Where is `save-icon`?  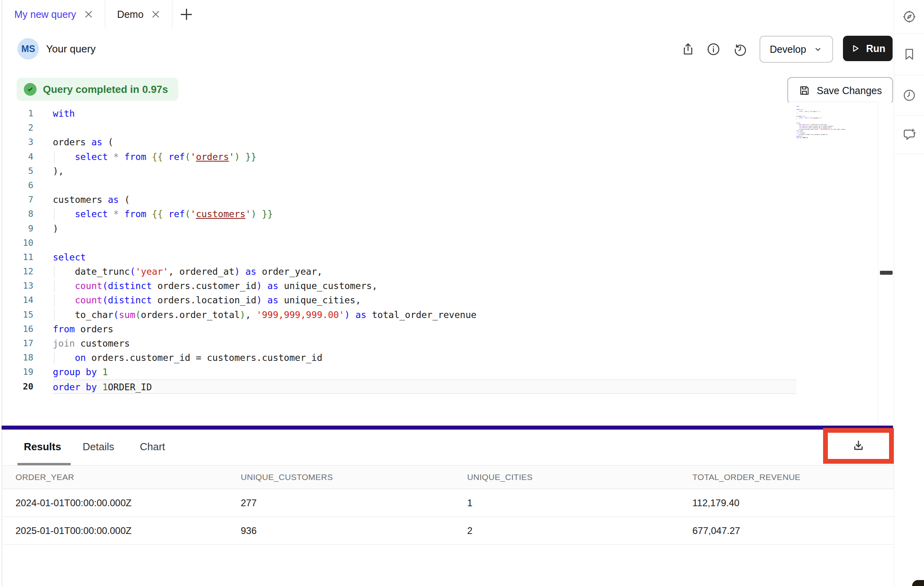
save-icon is located at coordinates (804, 91).